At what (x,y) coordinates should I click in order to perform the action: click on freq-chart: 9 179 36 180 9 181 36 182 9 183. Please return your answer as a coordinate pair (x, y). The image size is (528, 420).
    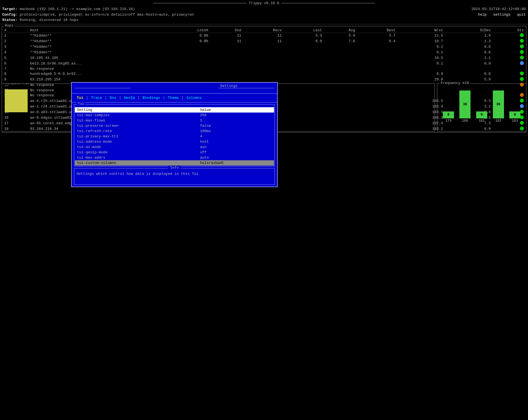
    Looking at the image, I should click on (482, 108).